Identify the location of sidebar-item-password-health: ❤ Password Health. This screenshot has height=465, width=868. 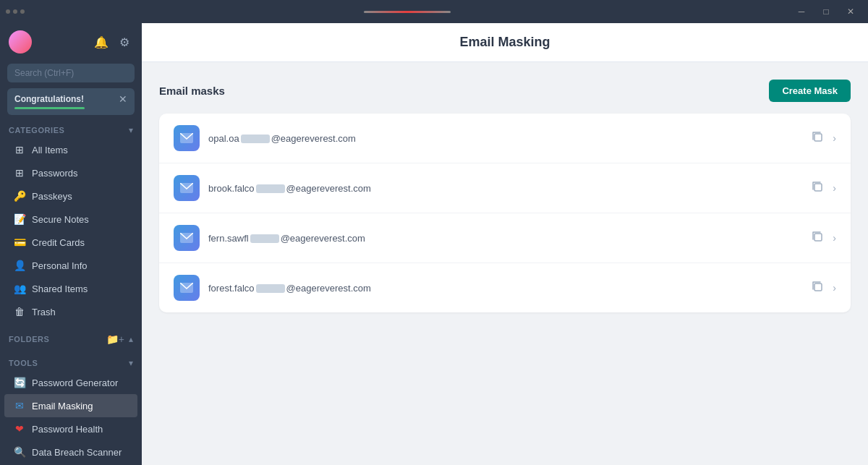
(71, 429).